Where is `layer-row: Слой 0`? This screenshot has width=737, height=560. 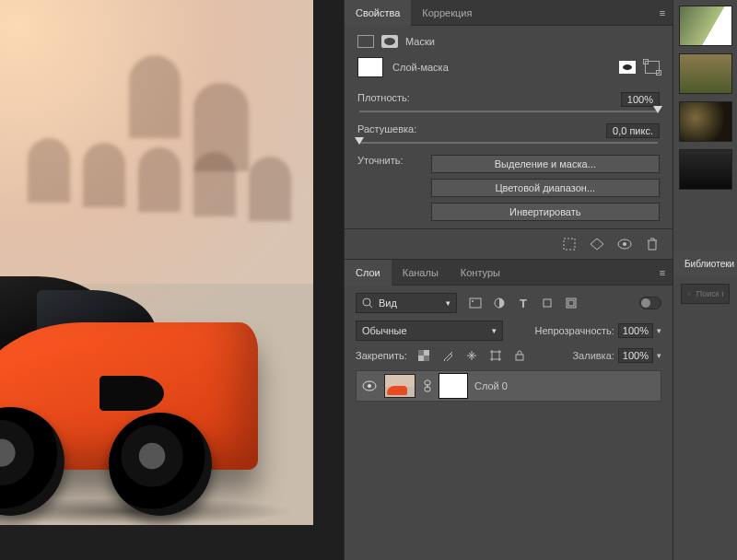
layer-row: Слой 0 is located at coordinates (509, 386).